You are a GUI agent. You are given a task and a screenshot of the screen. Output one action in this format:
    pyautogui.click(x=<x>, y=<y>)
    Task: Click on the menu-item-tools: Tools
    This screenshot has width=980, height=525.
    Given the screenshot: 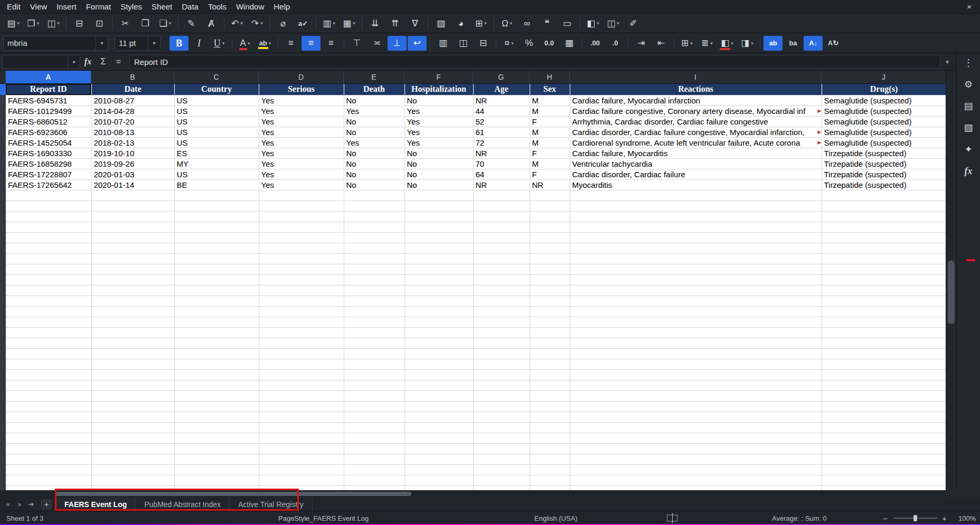 What is the action you would take?
    pyautogui.click(x=218, y=6)
    